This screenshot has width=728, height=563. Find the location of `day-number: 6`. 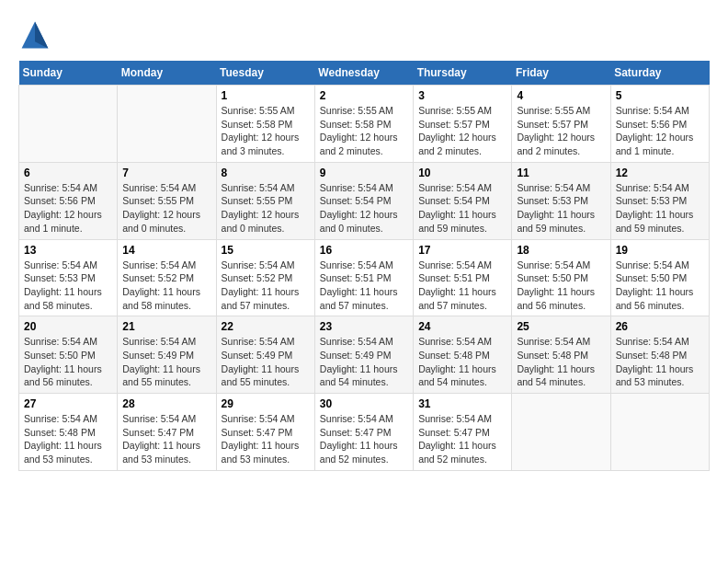

day-number: 6 is located at coordinates (68, 173).